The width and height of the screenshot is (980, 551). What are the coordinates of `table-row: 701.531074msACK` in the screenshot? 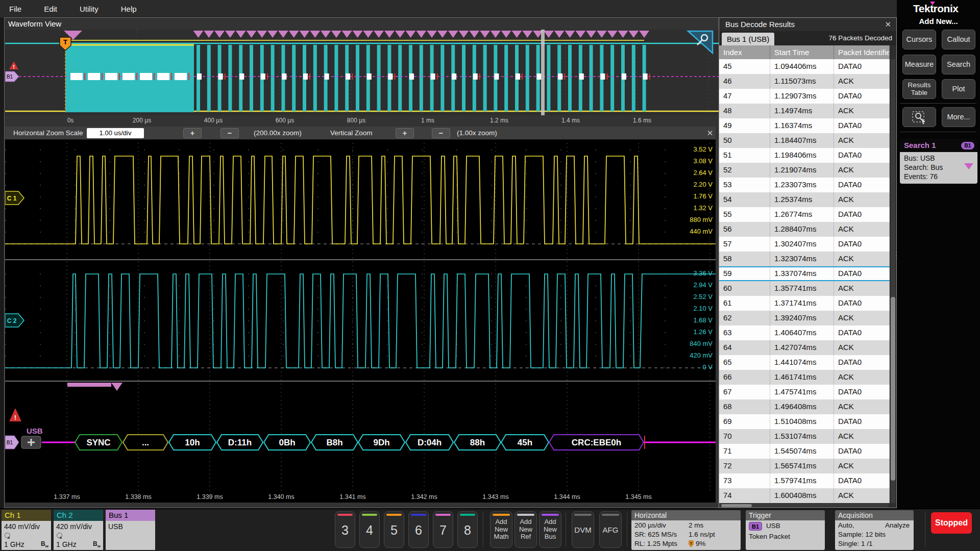 It's located at (804, 437).